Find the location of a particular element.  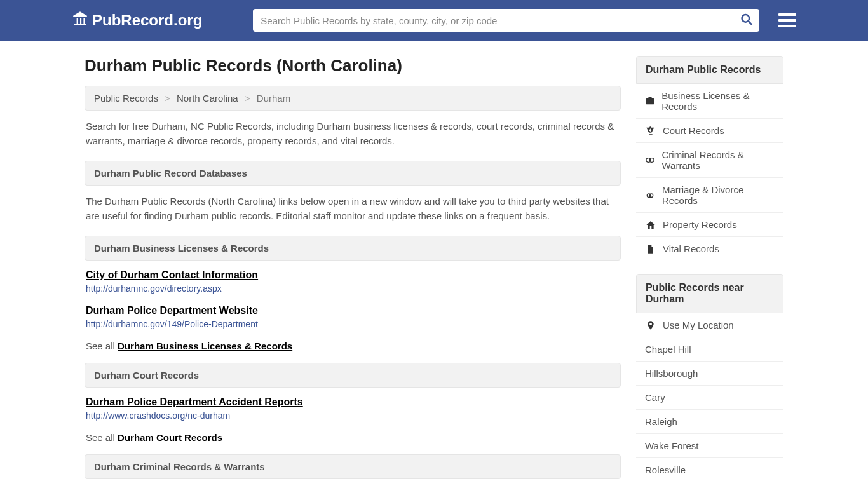

near-place-item: Cary is located at coordinates (710, 398).